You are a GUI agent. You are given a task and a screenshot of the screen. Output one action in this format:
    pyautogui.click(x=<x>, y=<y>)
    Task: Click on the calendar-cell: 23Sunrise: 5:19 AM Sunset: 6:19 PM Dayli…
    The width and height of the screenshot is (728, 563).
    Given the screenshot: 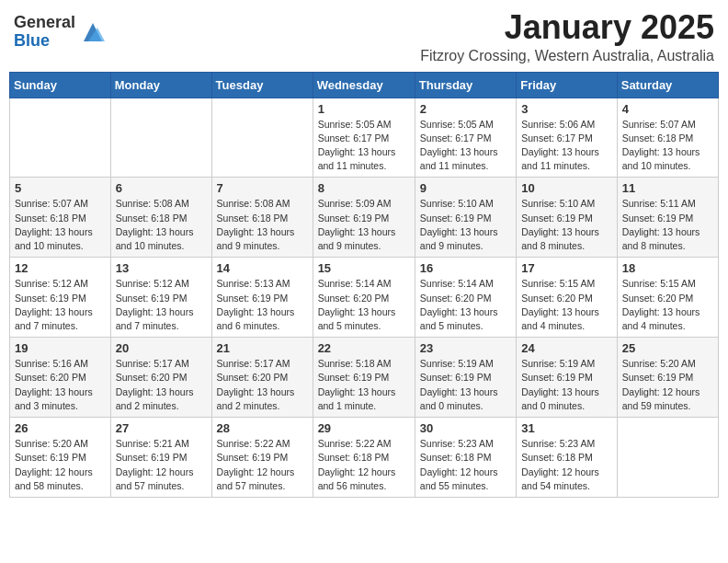 What is the action you would take?
    pyautogui.click(x=465, y=377)
    